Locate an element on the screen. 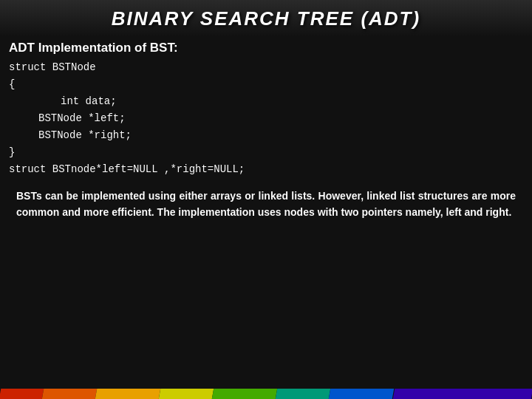  title-bar: BINARY SEARCH TREE (ADT) is located at coordinates (266, 18).